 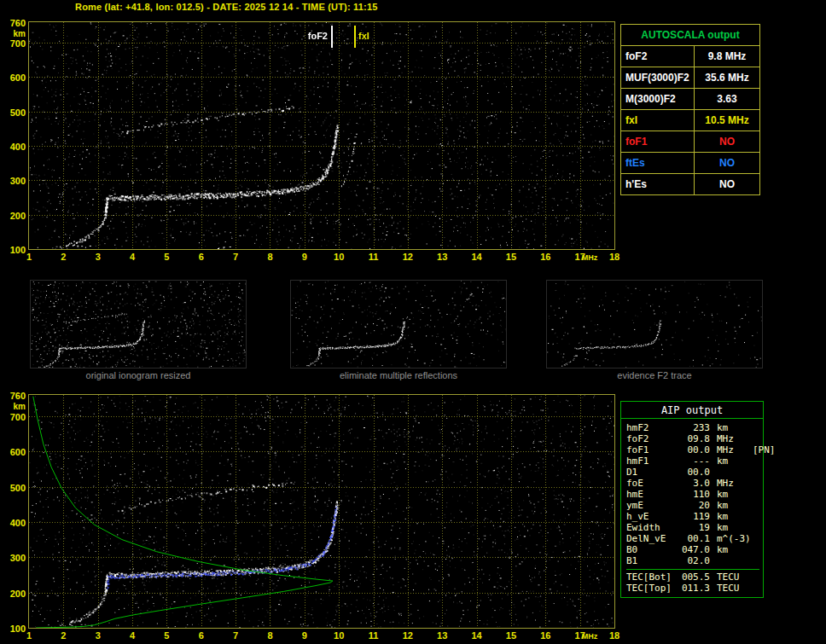 I want to click on autoscala-param: MUF(3000)F2, so click(x=658, y=78).